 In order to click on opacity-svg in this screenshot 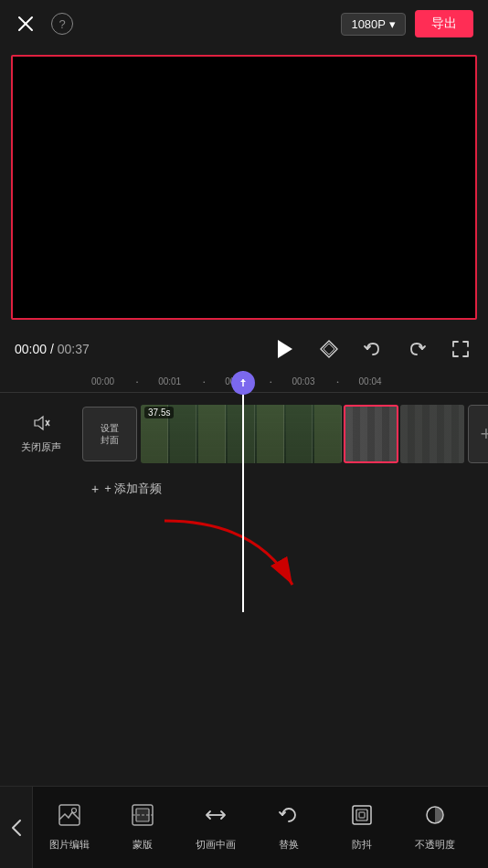, I will do `click(435, 815)`.